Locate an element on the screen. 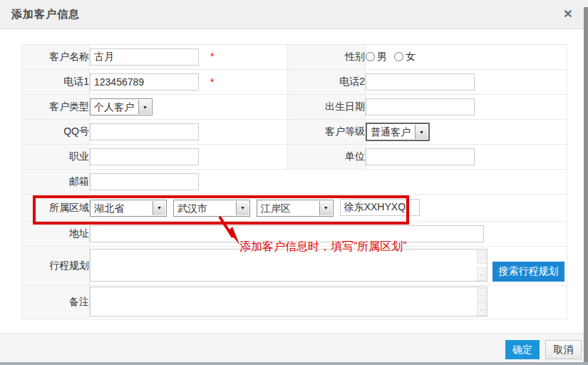 The height and width of the screenshot is (365, 588). qq-label: QQ号 is located at coordinates (56, 133).